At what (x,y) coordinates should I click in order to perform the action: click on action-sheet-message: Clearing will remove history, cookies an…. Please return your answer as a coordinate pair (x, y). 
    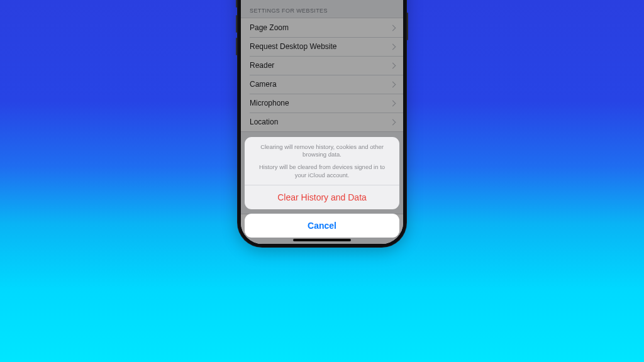
    Looking at the image, I should click on (322, 161).